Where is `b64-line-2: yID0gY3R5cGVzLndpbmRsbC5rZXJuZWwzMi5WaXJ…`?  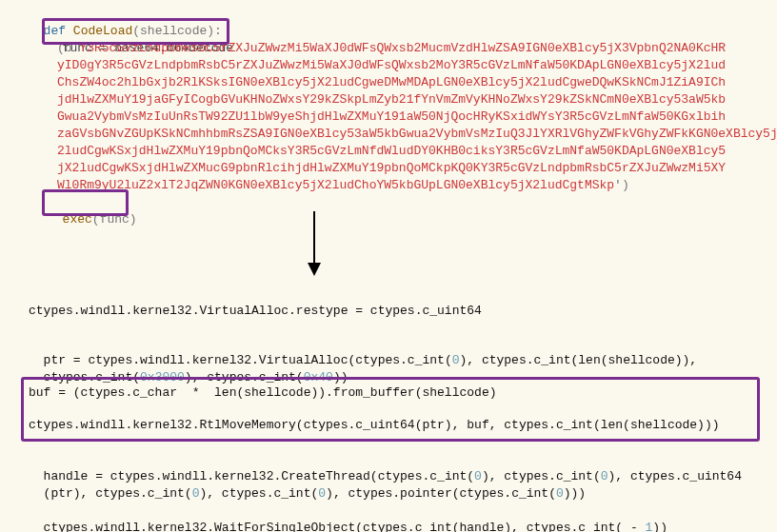
b64-line-2: yID0gY3R5cGVzLndpbmRsbC5rZXJuZWwzMi5WaXJ… is located at coordinates (391, 66).